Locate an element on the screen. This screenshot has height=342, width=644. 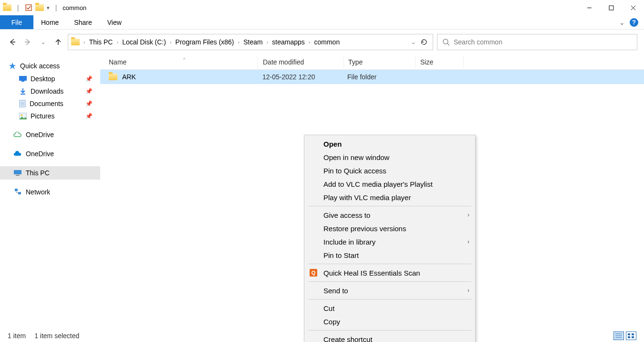
sidebar-item-label: OneDrive is located at coordinates (40, 154).